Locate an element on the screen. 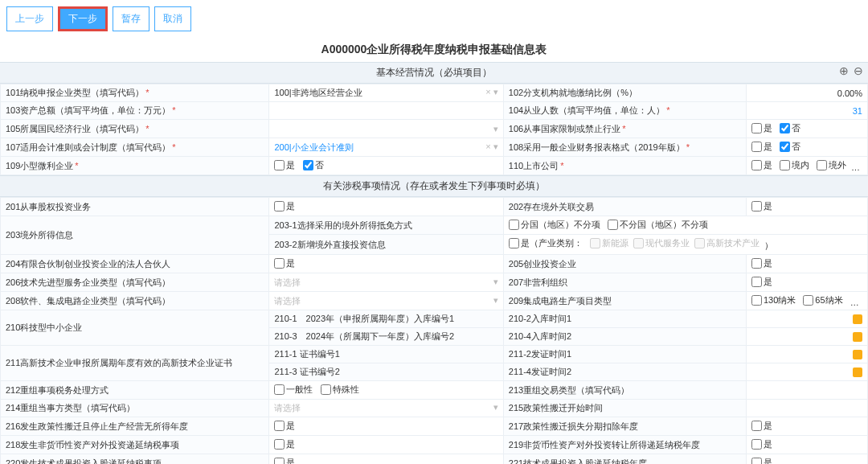 The image size is (868, 464). field-104: 31 is located at coordinates (807, 111).